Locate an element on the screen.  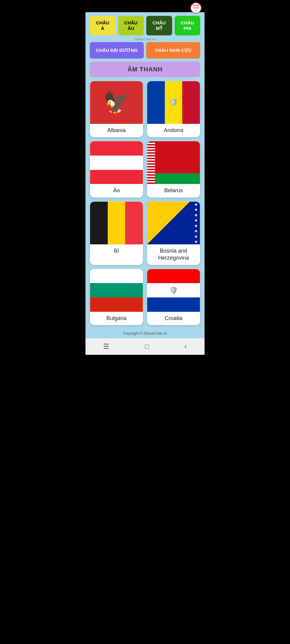
star-4: ★ is located at coordinates (196, 220).